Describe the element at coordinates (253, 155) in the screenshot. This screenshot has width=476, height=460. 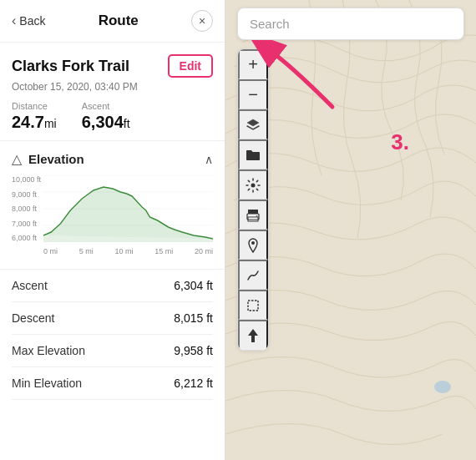
I see `folder-icon` at that location.